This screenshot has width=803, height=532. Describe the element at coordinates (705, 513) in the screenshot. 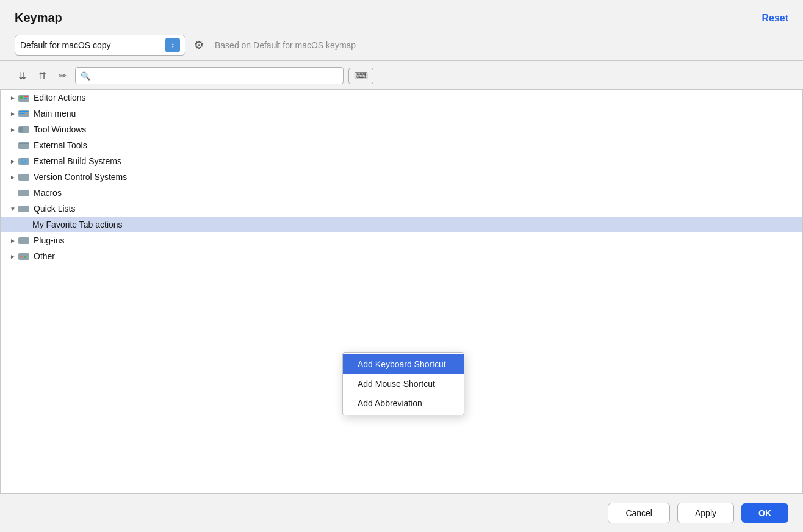

I see `apply-button: Apply` at that location.